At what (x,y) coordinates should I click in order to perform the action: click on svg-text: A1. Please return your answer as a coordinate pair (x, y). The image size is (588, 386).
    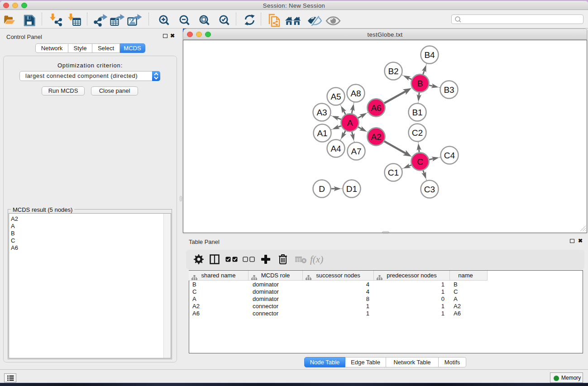
    Looking at the image, I should click on (322, 133).